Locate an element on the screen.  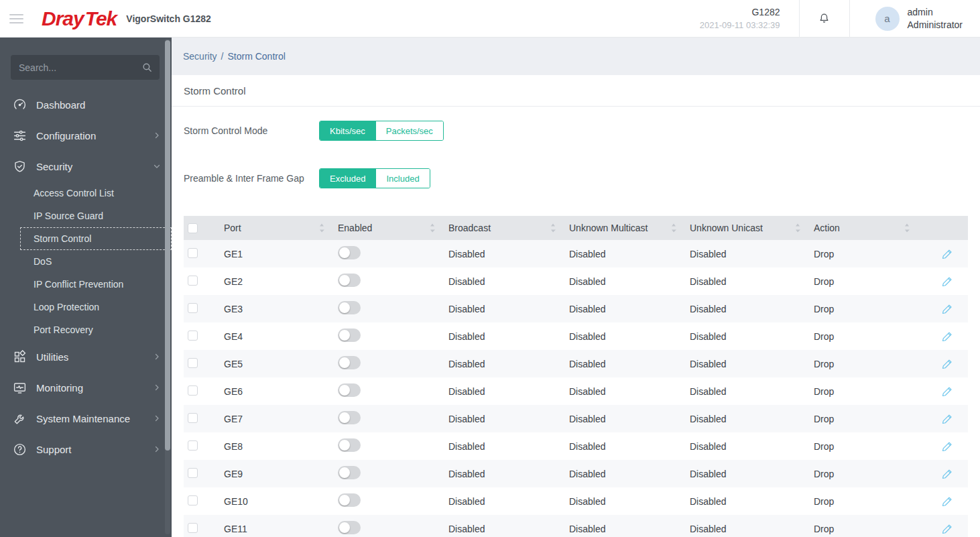
sidebar-item-security: Security is located at coordinates (86, 166).